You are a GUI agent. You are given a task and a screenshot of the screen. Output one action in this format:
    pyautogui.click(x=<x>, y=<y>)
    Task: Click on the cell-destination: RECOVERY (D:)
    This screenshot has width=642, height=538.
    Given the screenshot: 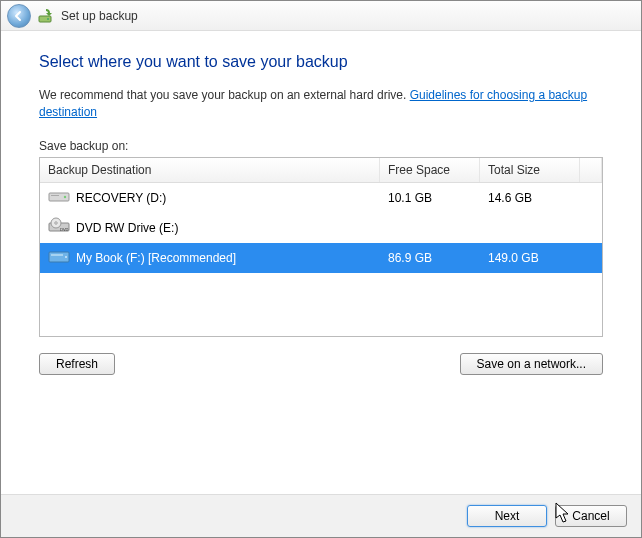 What is the action you would take?
    pyautogui.click(x=210, y=198)
    